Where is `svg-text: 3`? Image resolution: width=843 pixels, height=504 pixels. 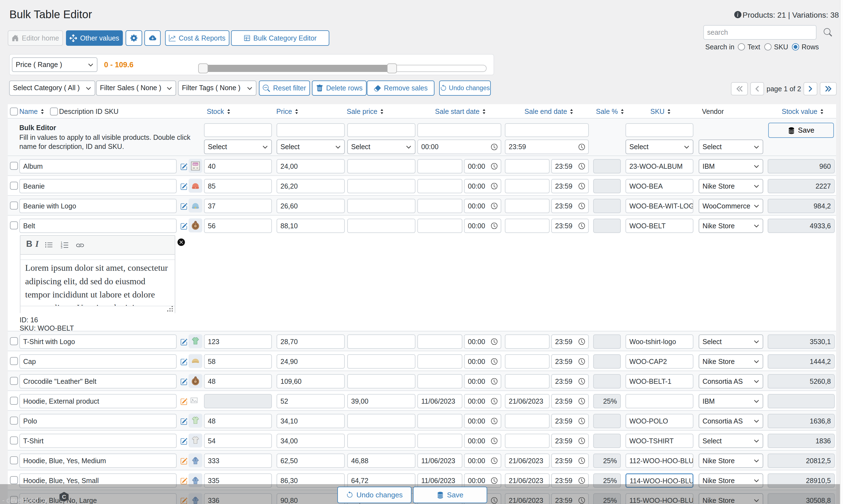 svg-text: 3 is located at coordinates (62, 247).